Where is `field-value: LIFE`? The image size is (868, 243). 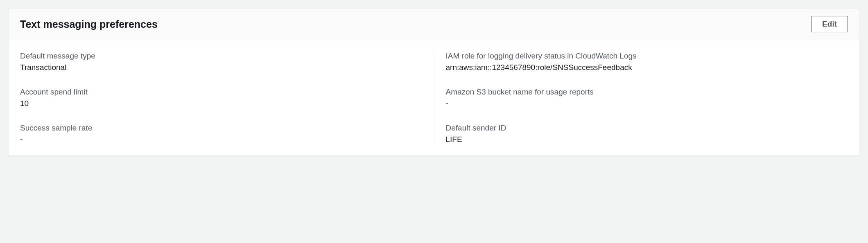 field-value: LIFE is located at coordinates (647, 140).